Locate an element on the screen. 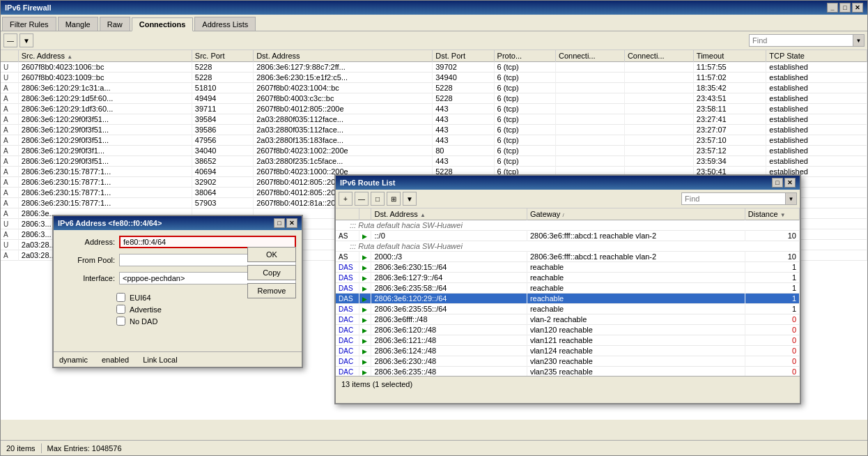 The image size is (868, 456). list-item: DAC ▶ 2806:3e6:120::/48 vlan120 reachabl… is located at coordinates (568, 330).